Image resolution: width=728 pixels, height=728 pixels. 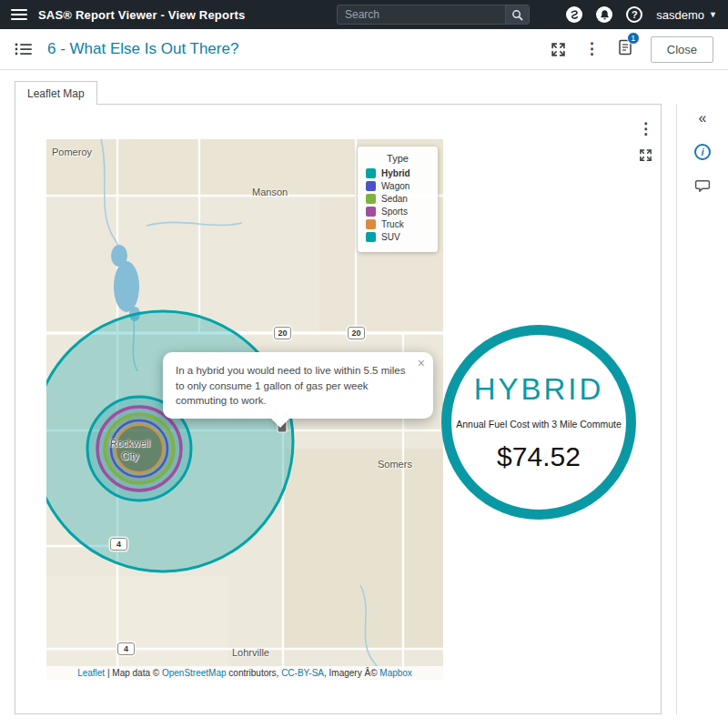 I want to click on page-title: 6 - What Else Is Out There?, so click(x=143, y=49).